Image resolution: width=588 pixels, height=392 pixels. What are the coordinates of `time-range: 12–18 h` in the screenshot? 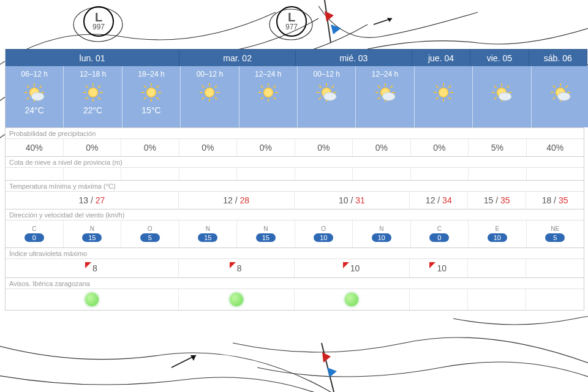 It's located at (92, 75).